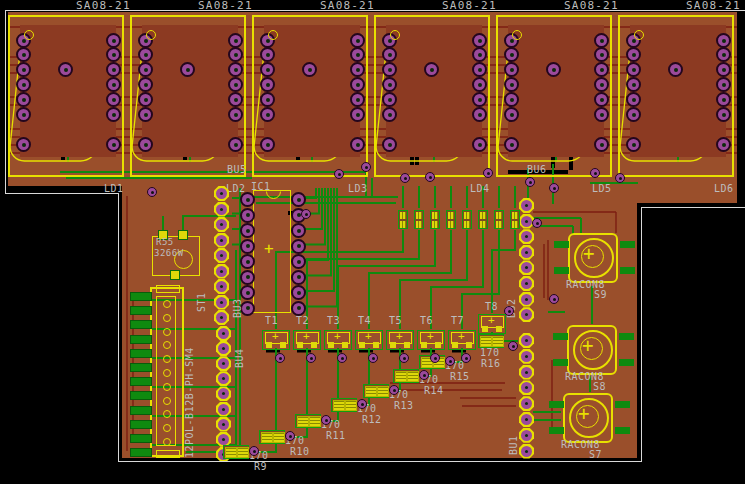 The image size is (745, 484). I want to click on display-ld5, so click(554, 96).